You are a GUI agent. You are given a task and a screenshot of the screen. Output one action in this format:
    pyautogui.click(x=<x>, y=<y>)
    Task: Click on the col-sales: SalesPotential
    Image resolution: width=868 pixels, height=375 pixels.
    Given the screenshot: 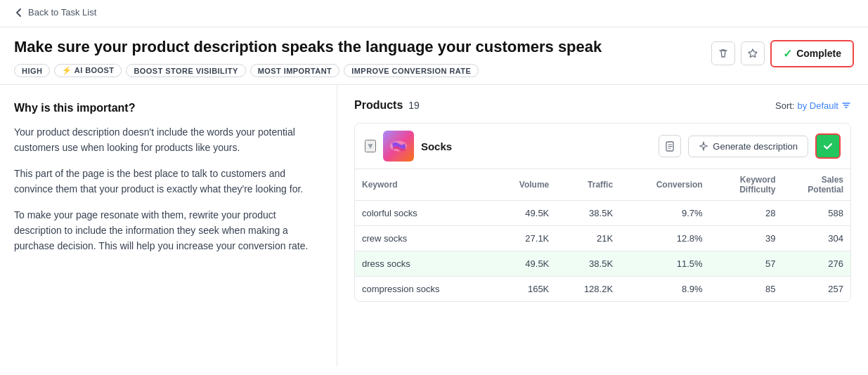 What is the action you would take?
    pyautogui.click(x=817, y=185)
    